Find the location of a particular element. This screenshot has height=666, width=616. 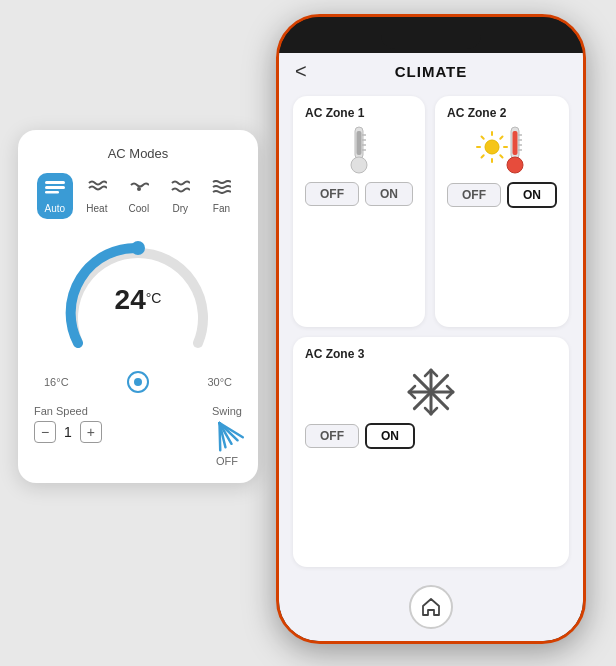

fan-swing-row: Fan Speed − 1 + Swing is located at coordinates (138, 436).